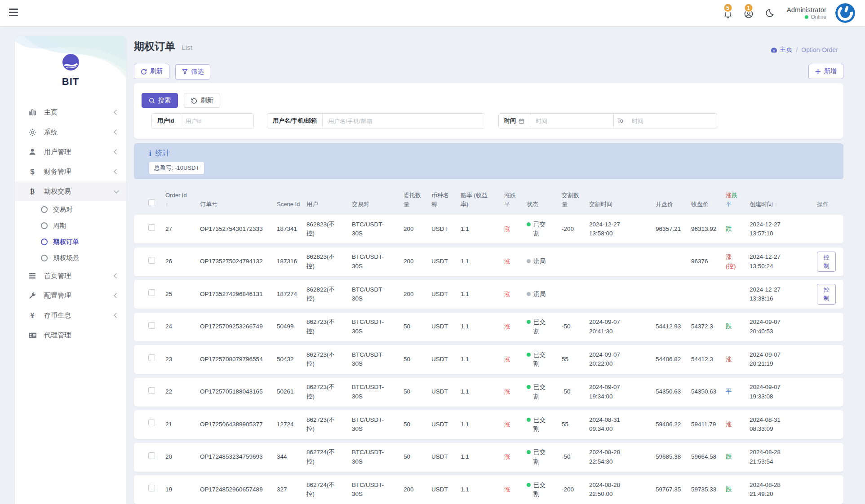 This screenshot has height=504, width=865. What do you see at coordinates (71, 225) in the screenshot?
I see `sidebar-subitem-4-1: 周期` at bounding box center [71, 225].